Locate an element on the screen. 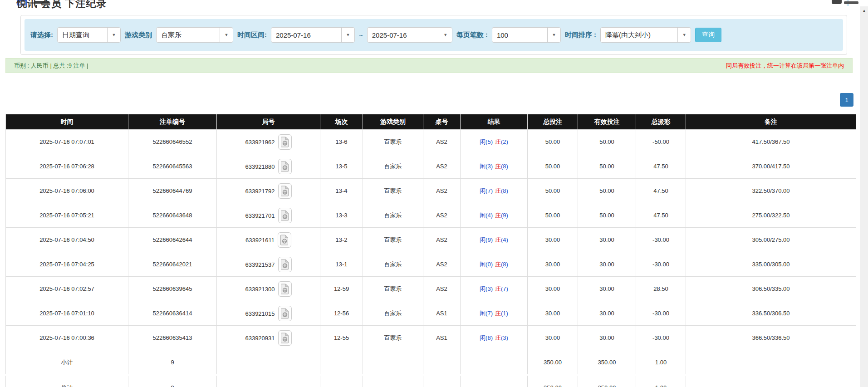 The height and width of the screenshot is (387, 868). page-size-select: 100 ▼ is located at coordinates (526, 35).